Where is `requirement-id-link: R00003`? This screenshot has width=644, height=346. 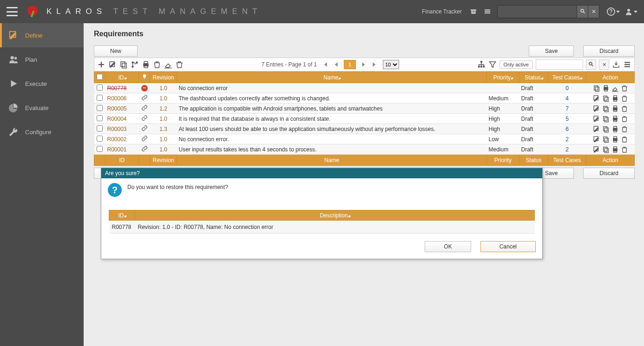 requirement-id-link: R00003 is located at coordinates (117, 129).